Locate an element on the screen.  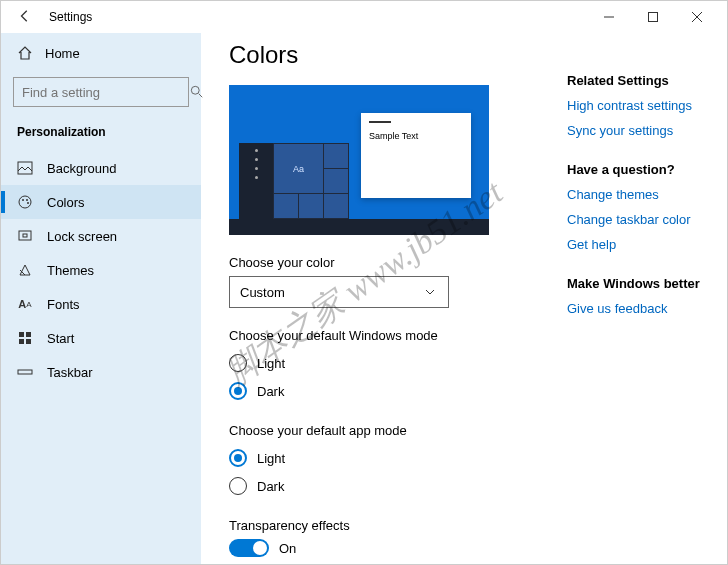
sidebar-item-start: Start is located at coordinates (101, 338).